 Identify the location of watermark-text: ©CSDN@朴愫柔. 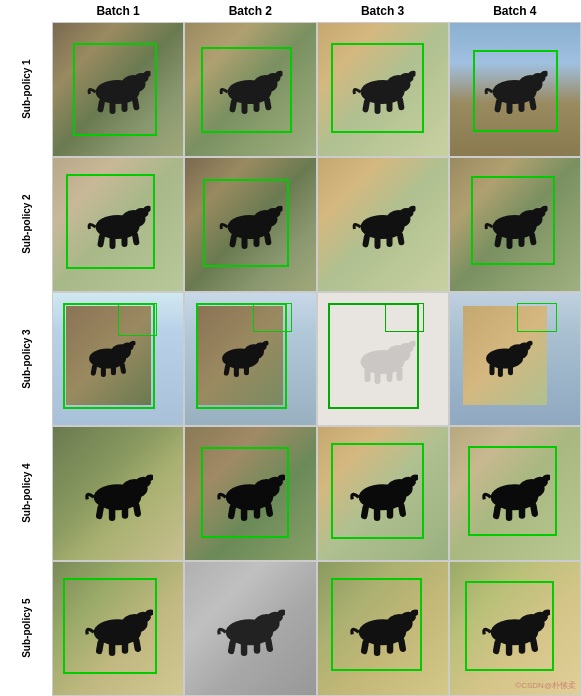
(546, 686).